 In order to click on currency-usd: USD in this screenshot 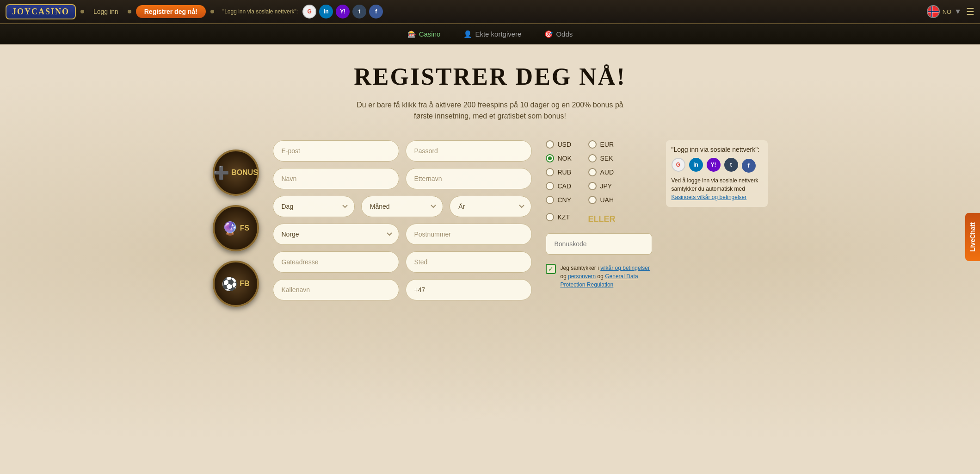, I will do `click(560, 144)`.